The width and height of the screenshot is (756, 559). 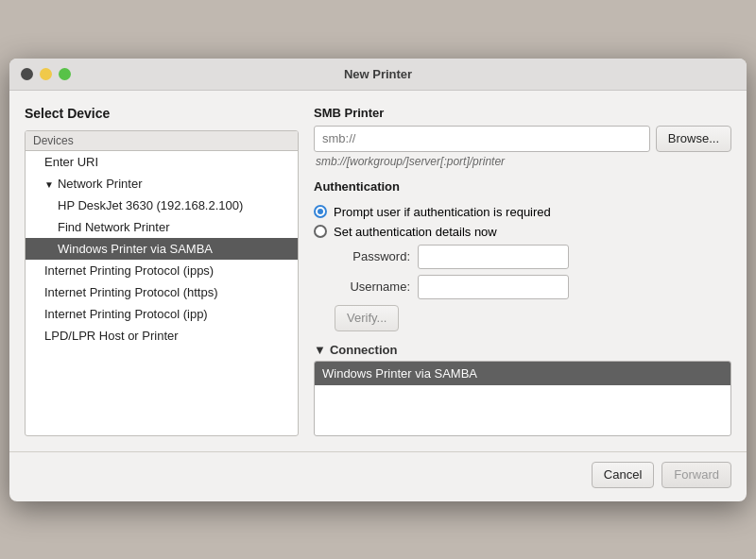 What do you see at coordinates (442, 212) in the screenshot?
I see `radio-prompt-label: Prompt user if authentication is require…` at bounding box center [442, 212].